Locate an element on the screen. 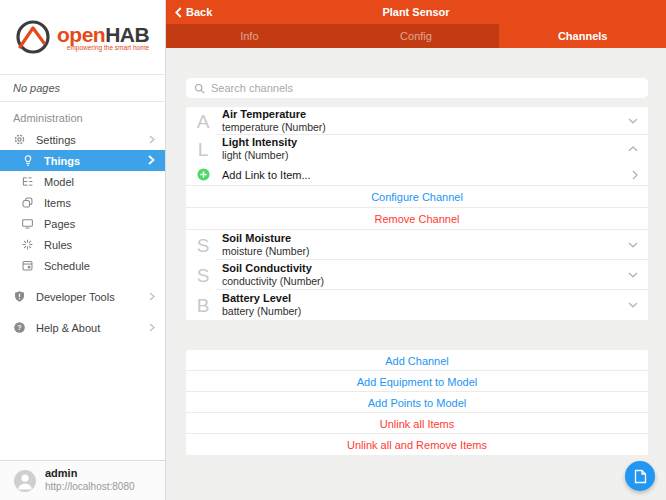  channel-row-battery-level: B Battery Level battery (Number) is located at coordinates (417, 305).